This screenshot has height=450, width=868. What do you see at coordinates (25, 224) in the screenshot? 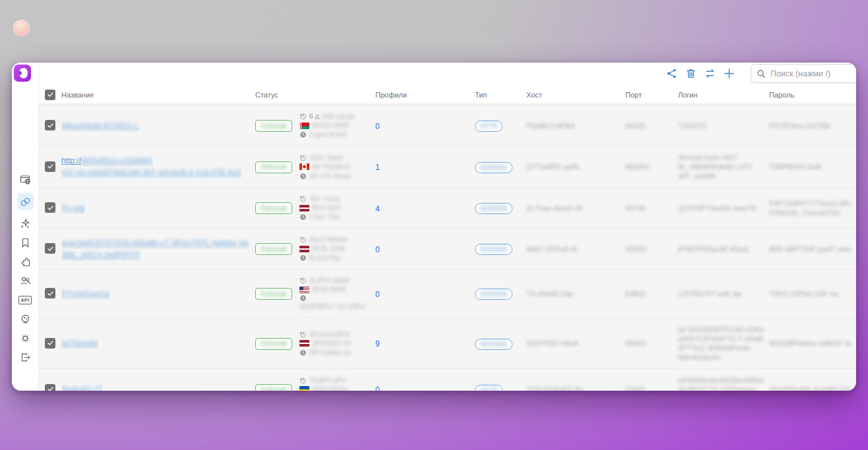
I see `automation-sparkle-icon` at bounding box center [25, 224].